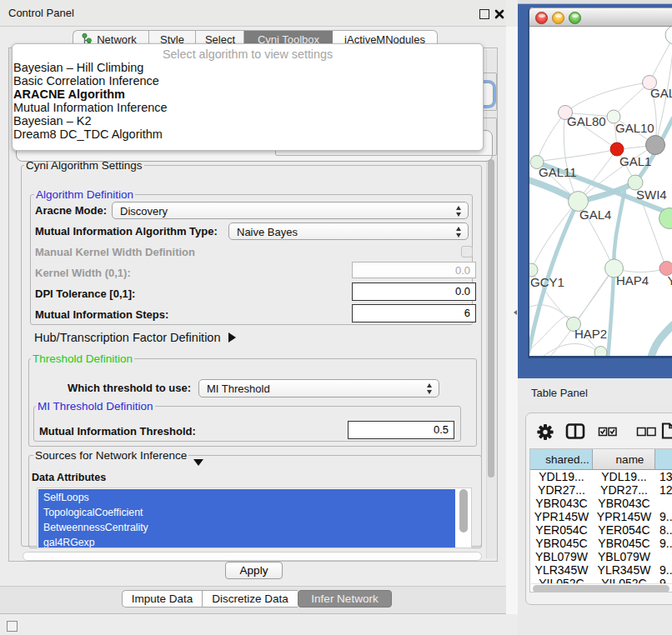  What do you see at coordinates (635, 128) in the screenshot?
I see `svg-text: GAL10` at bounding box center [635, 128].